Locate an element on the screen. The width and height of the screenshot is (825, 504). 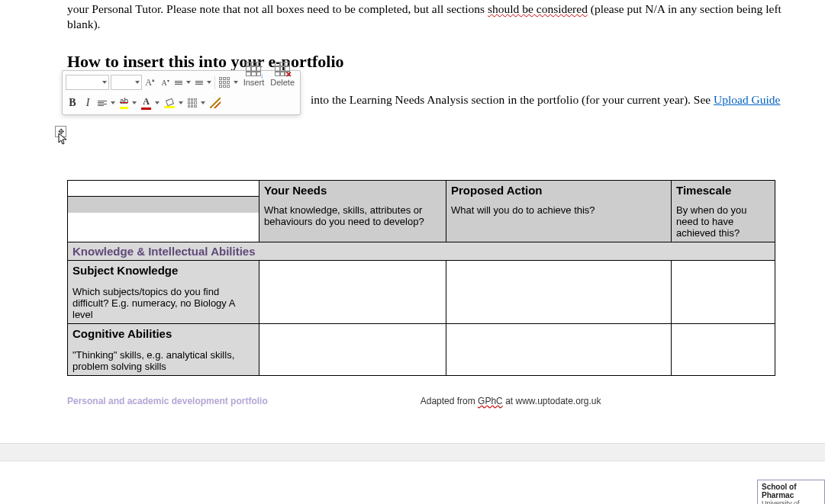
mini-toolbar: A▴ A▾ Insert Delete is located at coordinates (182, 93).